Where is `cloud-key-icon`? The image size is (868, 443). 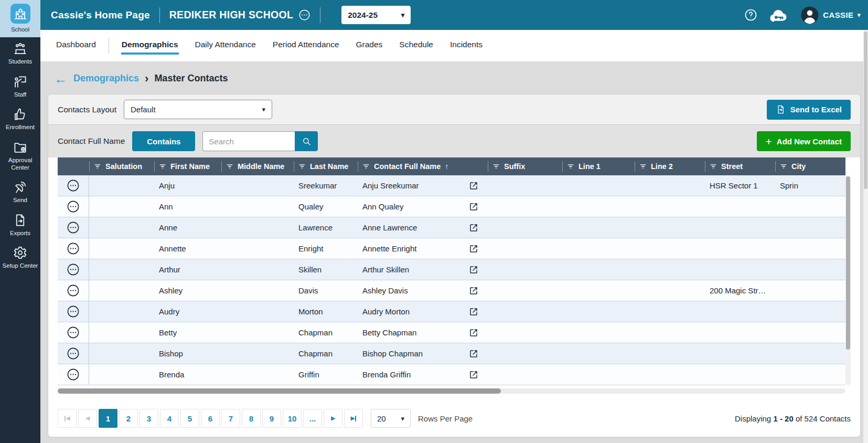
cloud-key-icon is located at coordinates (779, 15).